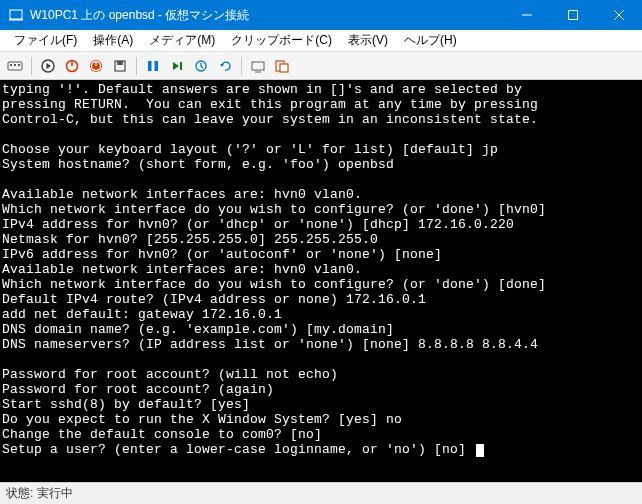  Describe the element at coordinates (142, 314) in the screenshot. I see `terminal-line: add net default: gateway 172.16.0.1` at that location.